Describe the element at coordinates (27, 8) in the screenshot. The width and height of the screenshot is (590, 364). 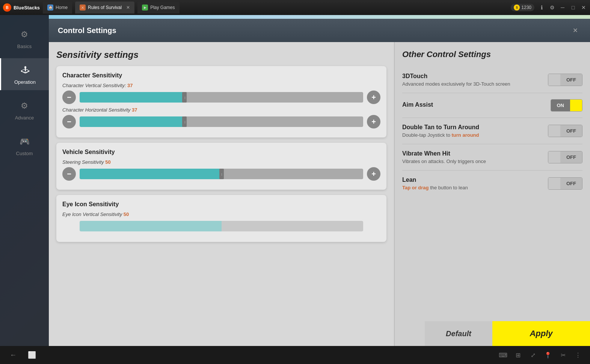
I see `bs-label: BlueStacks` at that location.